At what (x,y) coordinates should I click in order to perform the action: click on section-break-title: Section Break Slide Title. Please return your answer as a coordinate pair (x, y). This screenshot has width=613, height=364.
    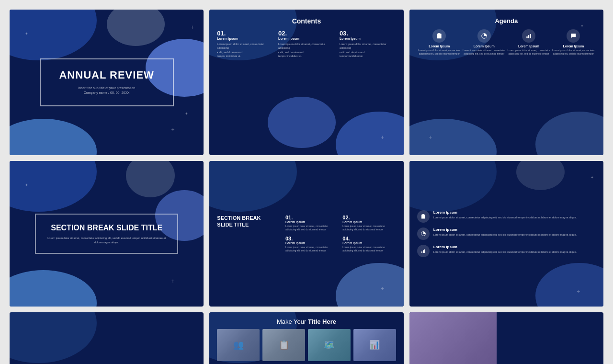
    Looking at the image, I should click on (106, 228).